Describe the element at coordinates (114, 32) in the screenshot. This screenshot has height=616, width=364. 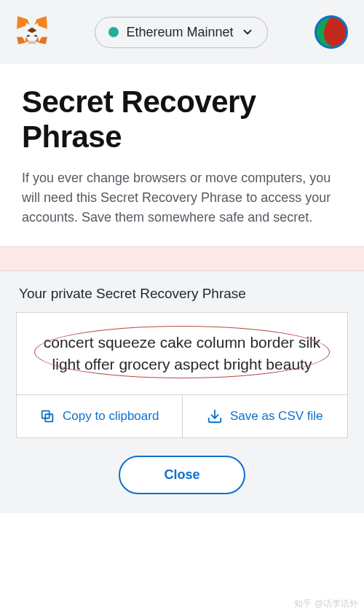
I see `network-status-dot-icon` at that location.